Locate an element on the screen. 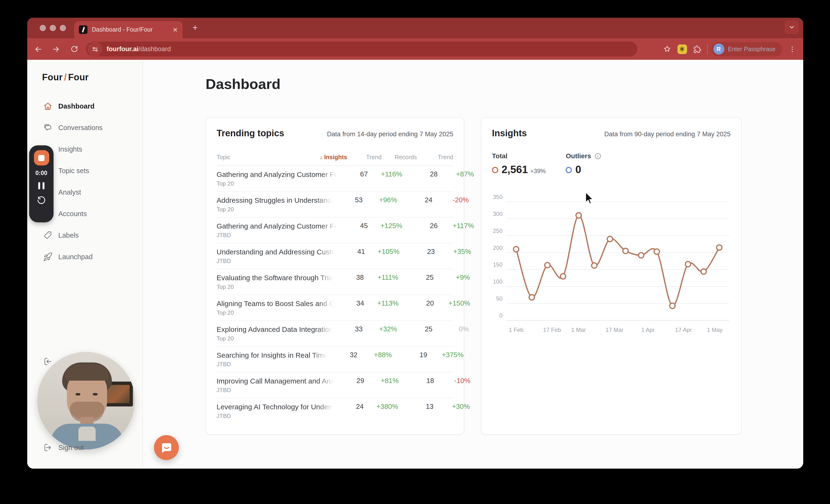 The height and width of the screenshot is (504, 830). insights-trend-cell: +105% is located at coordinates (382, 251).